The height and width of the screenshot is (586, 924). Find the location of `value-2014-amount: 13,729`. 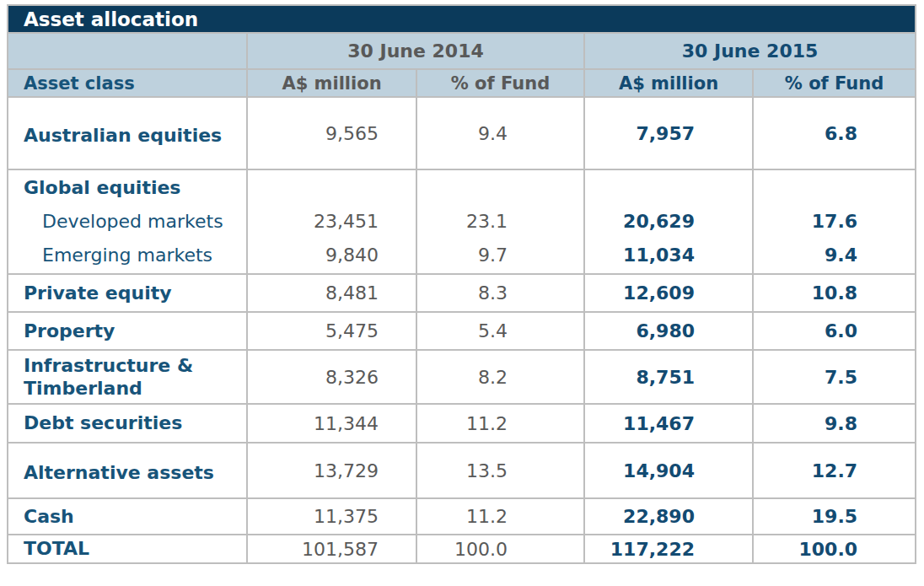

value-2014-amount: 13,729 is located at coordinates (332, 470).